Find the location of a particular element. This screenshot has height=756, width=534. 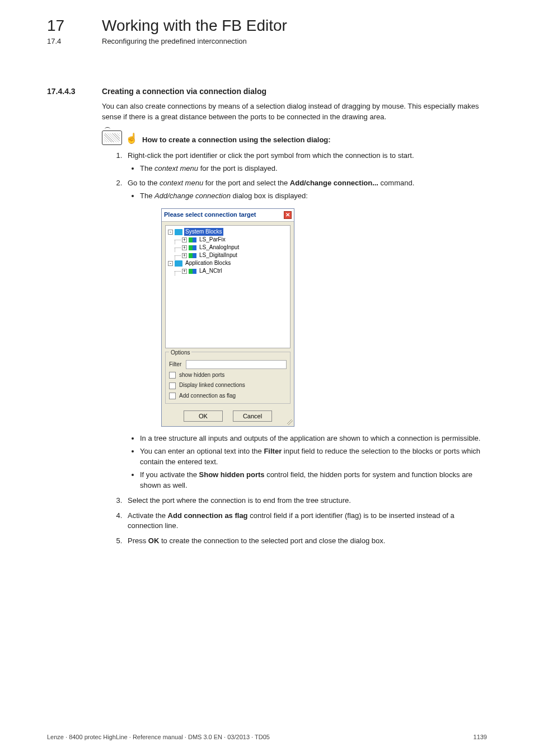

checkbox-display-linked is located at coordinates (172, 386).